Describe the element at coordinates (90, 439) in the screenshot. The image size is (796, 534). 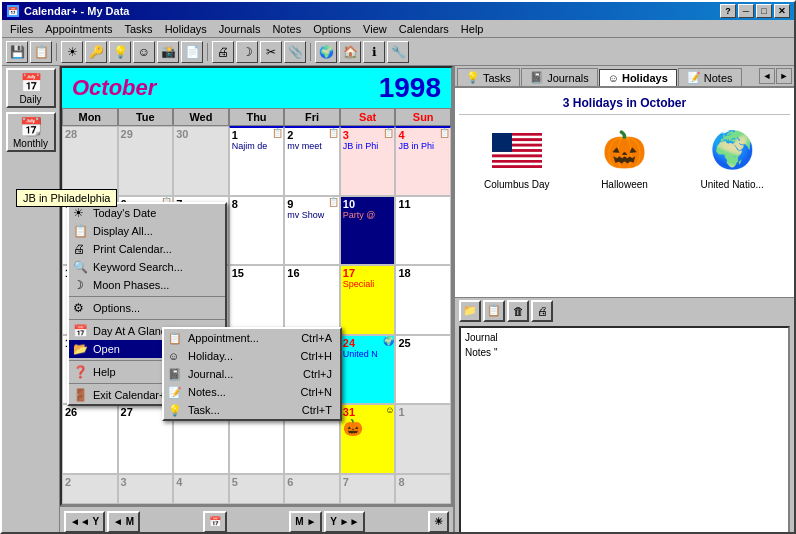
I see `table-row: 26` at that location.